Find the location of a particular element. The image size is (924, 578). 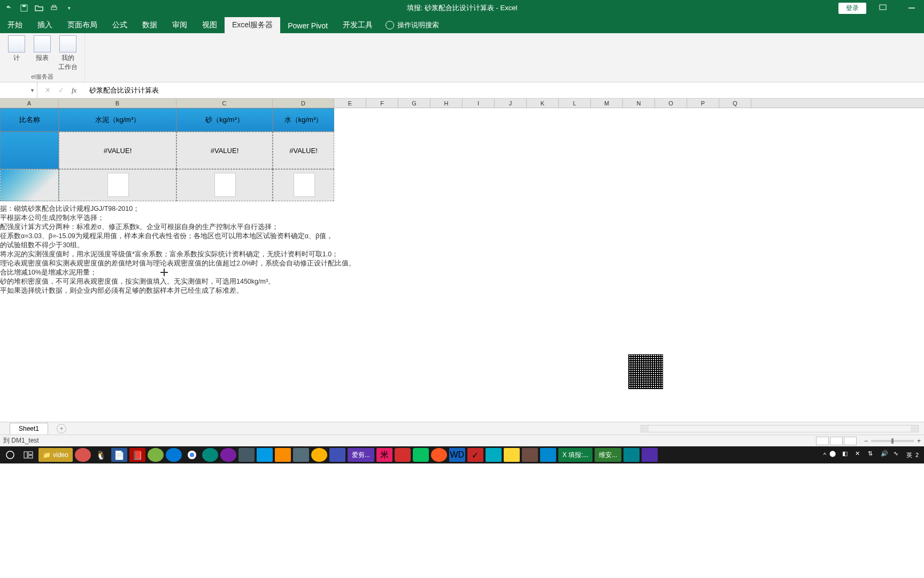

namebox-dropdown-icon: ▼ is located at coordinates (32, 90).